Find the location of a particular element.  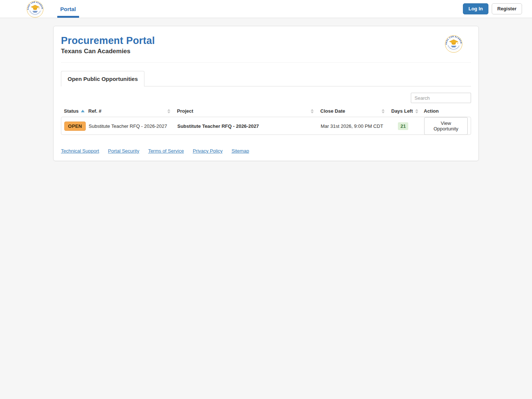

search-input is located at coordinates (441, 98).